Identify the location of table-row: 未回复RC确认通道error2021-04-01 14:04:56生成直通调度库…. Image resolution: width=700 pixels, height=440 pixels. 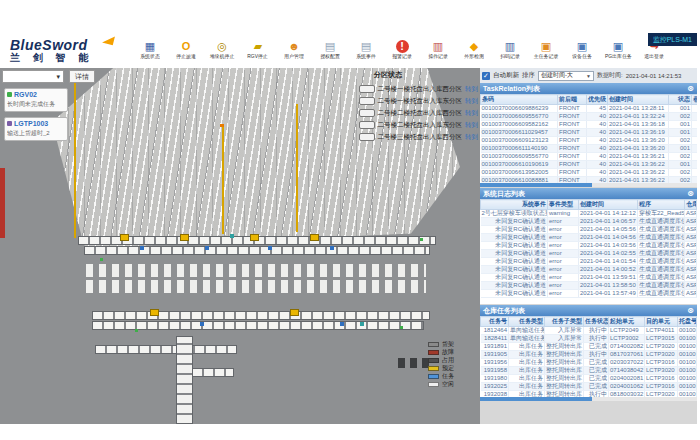
(589, 238).